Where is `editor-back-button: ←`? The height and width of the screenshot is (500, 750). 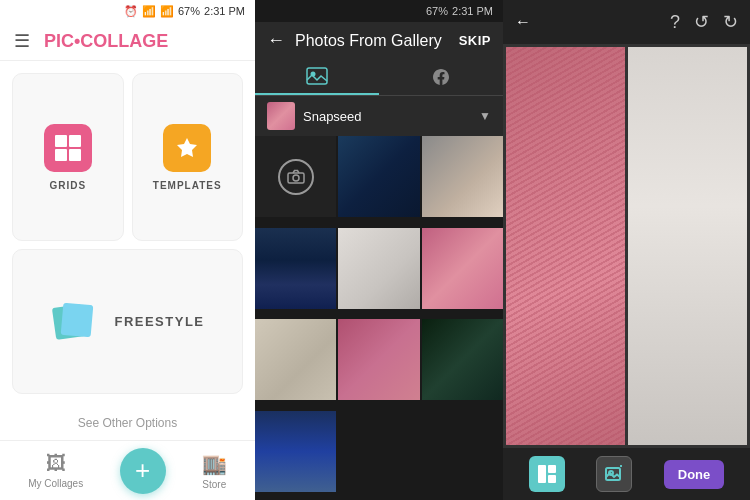
editor-back-button: ← is located at coordinates (523, 22).